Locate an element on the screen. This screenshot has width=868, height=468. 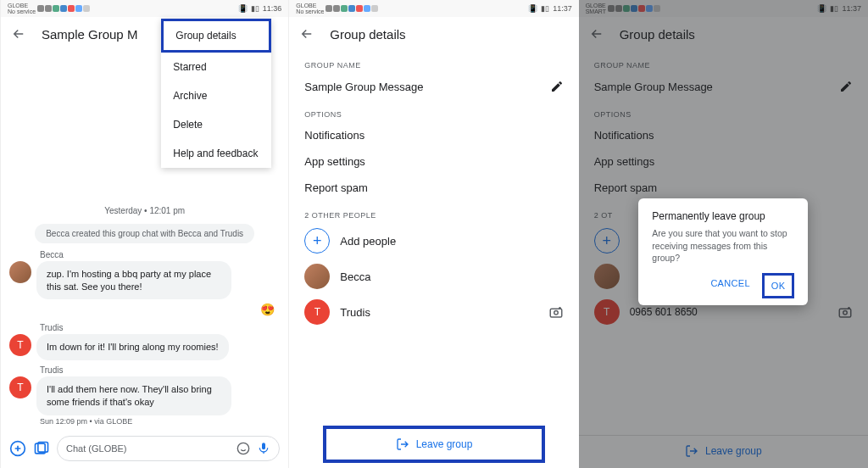
ok-button: OK is located at coordinates (778, 286).